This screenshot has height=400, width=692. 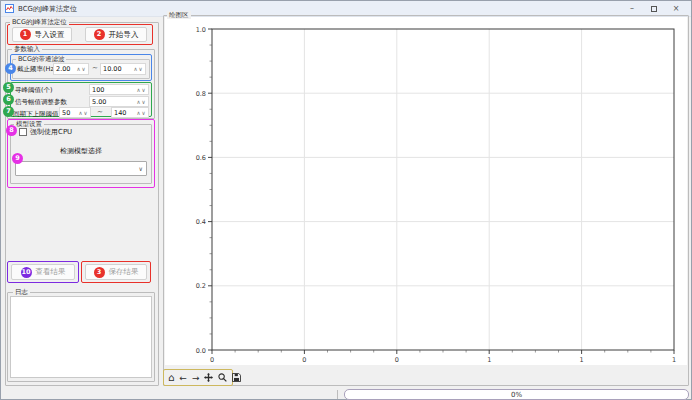 What do you see at coordinates (201, 30) in the screenshot?
I see `y-tick-label: 1.0` at bounding box center [201, 30].